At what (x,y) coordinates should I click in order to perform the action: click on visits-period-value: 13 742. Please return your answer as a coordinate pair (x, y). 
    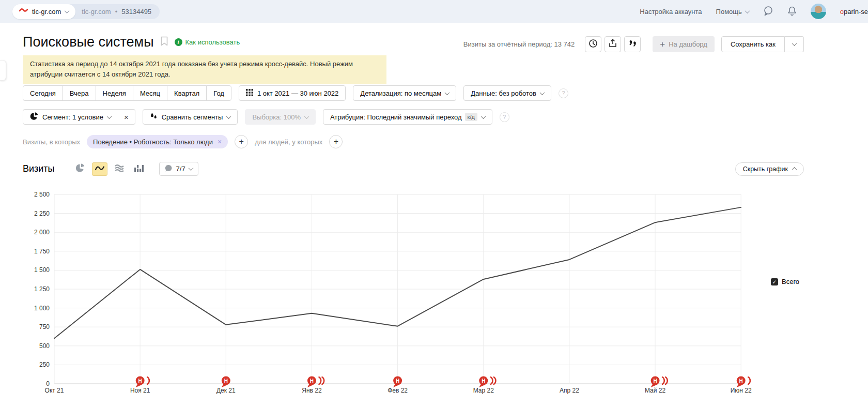
    Looking at the image, I should click on (565, 44).